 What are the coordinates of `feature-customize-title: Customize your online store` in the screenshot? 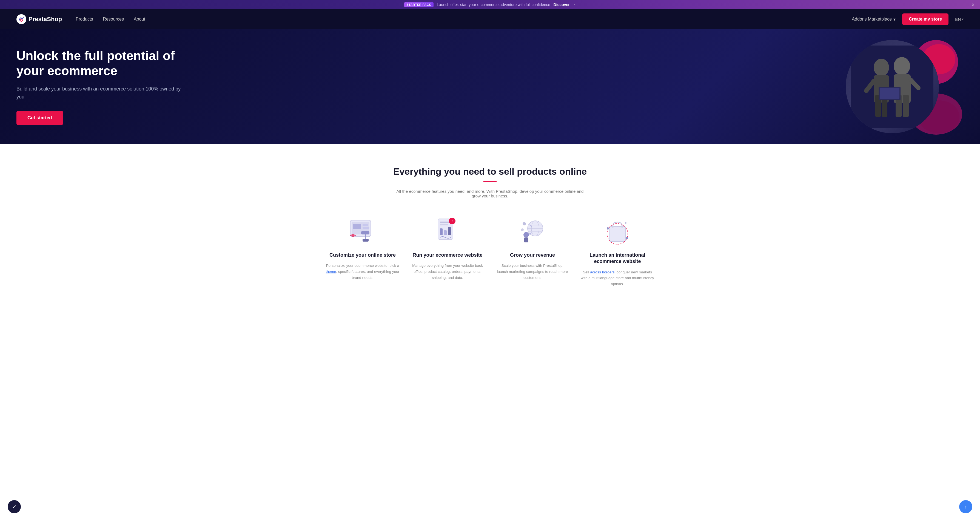 It's located at (363, 255).